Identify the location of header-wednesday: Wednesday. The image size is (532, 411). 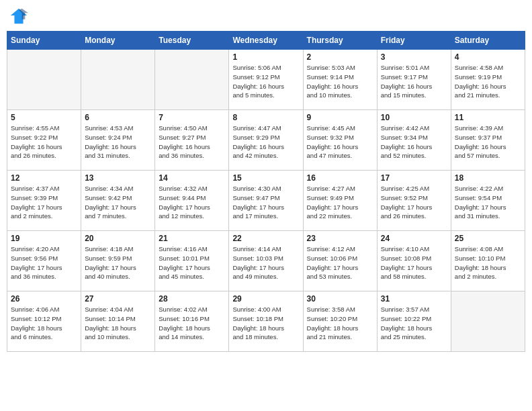
(266, 40).